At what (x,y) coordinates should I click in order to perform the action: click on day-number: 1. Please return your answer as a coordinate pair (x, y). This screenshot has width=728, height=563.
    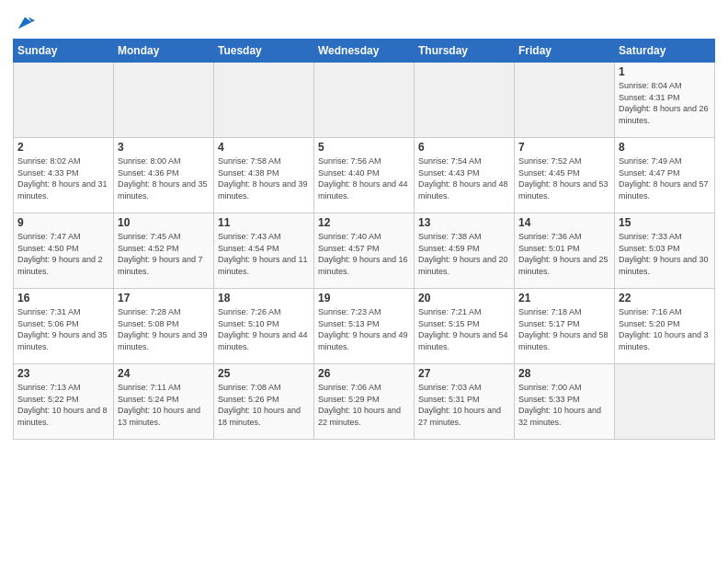
    Looking at the image, I should click on (665, 72).